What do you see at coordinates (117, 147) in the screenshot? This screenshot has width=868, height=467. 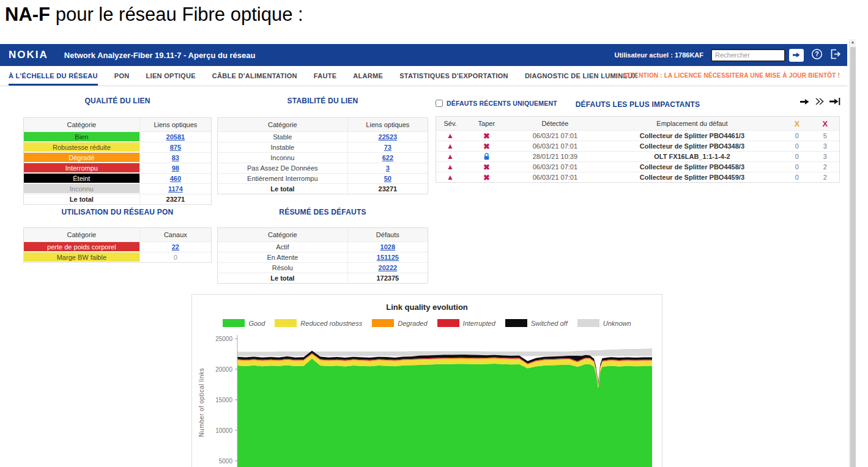 I see `table-row: Robustesse réduite875` at bounding box center [117, 147].